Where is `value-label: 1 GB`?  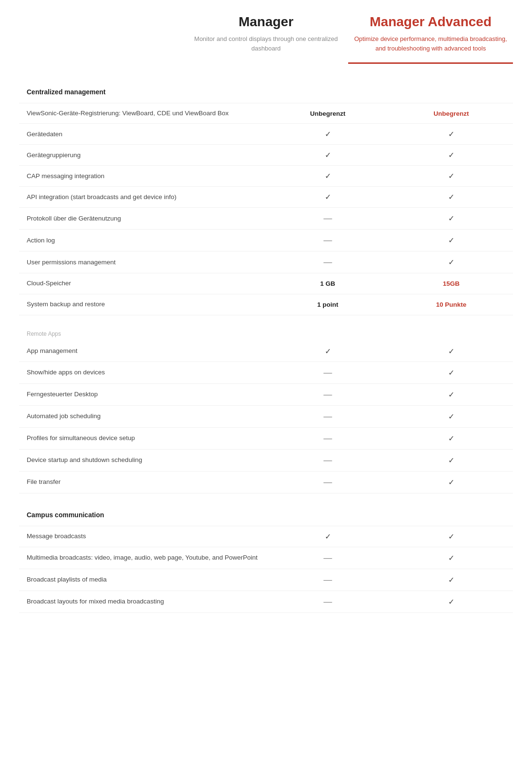
value-label: 1 GB is located at coordinates (328, 284).